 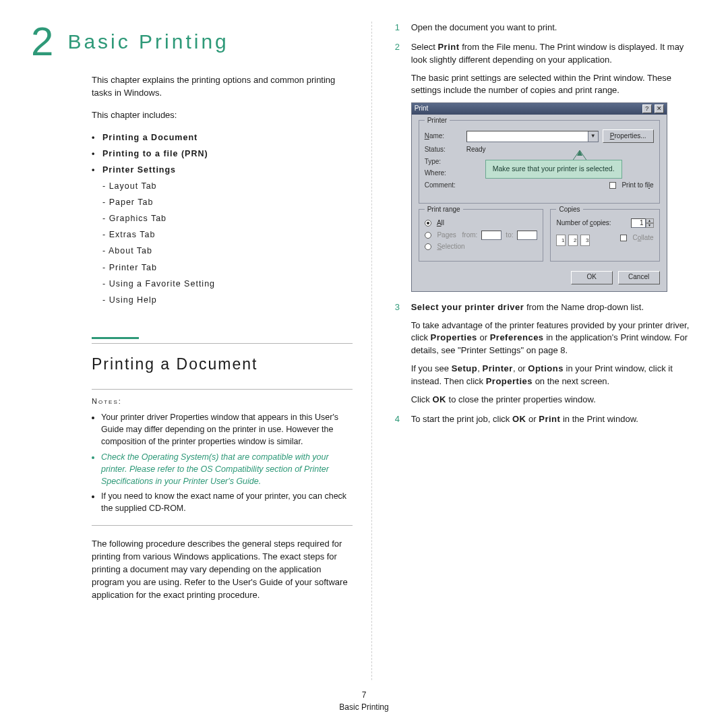 I want to click on collate-preview: 1 2 3, so click(x=573, y=240).